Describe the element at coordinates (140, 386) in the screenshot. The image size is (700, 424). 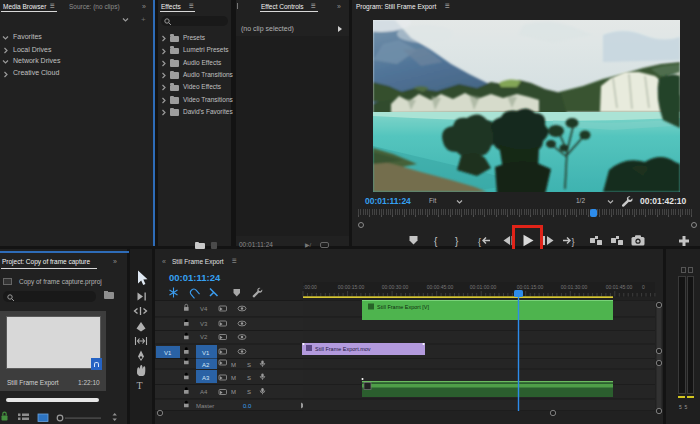
I see `svg-text: T` at that location.